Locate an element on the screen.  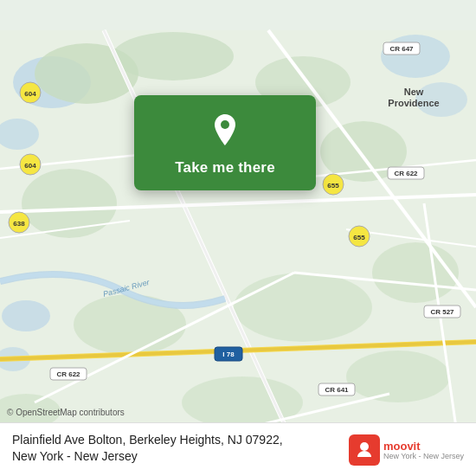
moovit-icon is located at coordinates (364, 450).